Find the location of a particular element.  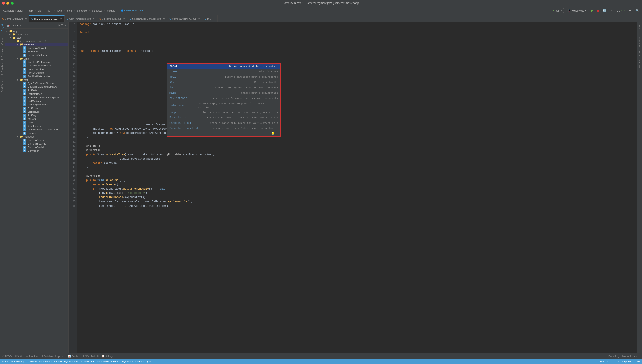

tree-item-data: ▼ 📁 data is located at coordinates (37, 58).